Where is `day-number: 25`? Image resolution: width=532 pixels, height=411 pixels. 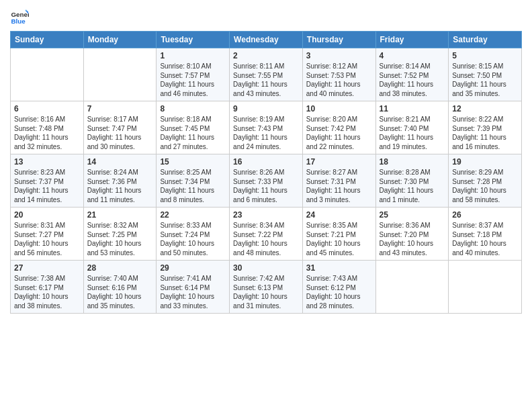 day-number: 25 is located at coordinates (412, 215).